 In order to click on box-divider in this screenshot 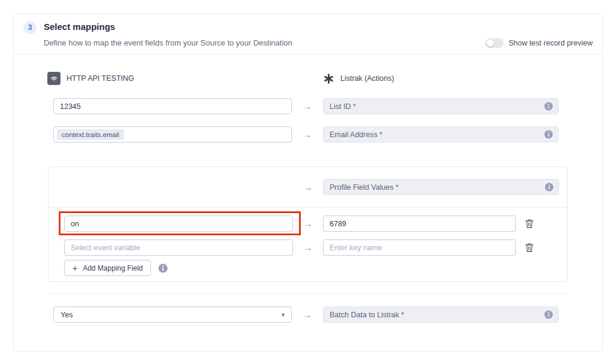, I will do `click(308, 207)`.